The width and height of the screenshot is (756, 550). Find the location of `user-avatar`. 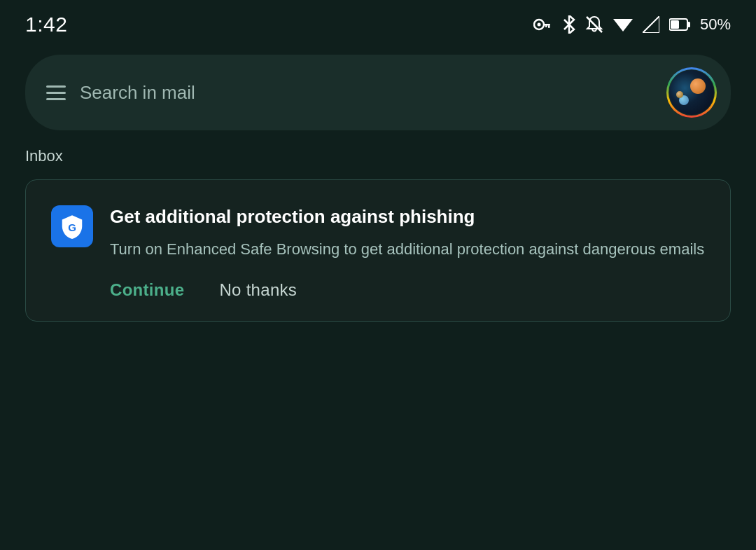

user-avatar is located at coordinates (692, 92).